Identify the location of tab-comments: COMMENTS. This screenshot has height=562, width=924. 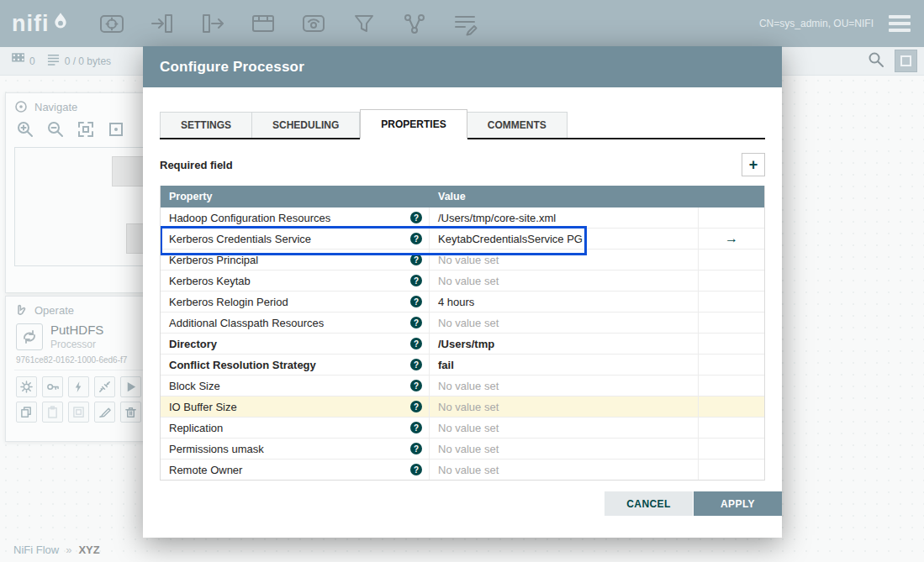
(518, 124).